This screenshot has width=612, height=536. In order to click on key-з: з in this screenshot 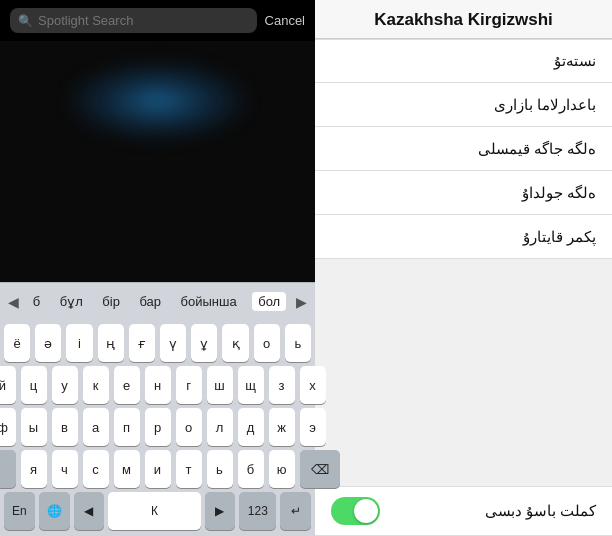, I will do `click(282, 385)`.